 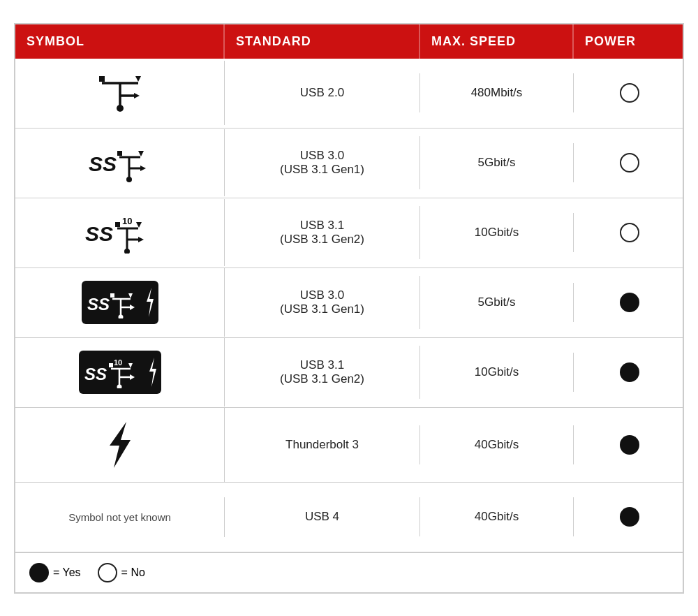 What do you see at coordinates (322, 517) in the screenshot?
I see `standard-usb4: USB 4` at bounding box center [322, 517].